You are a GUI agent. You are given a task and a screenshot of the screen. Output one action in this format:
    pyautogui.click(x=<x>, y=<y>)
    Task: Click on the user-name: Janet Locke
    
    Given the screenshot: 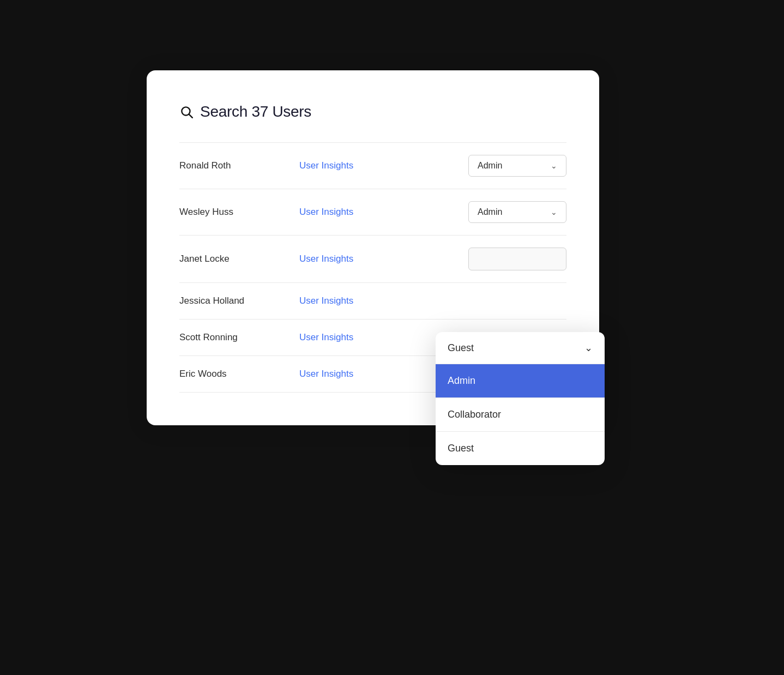 What is the action you would take?
    pyautogui.click(x=239, y=259)
    